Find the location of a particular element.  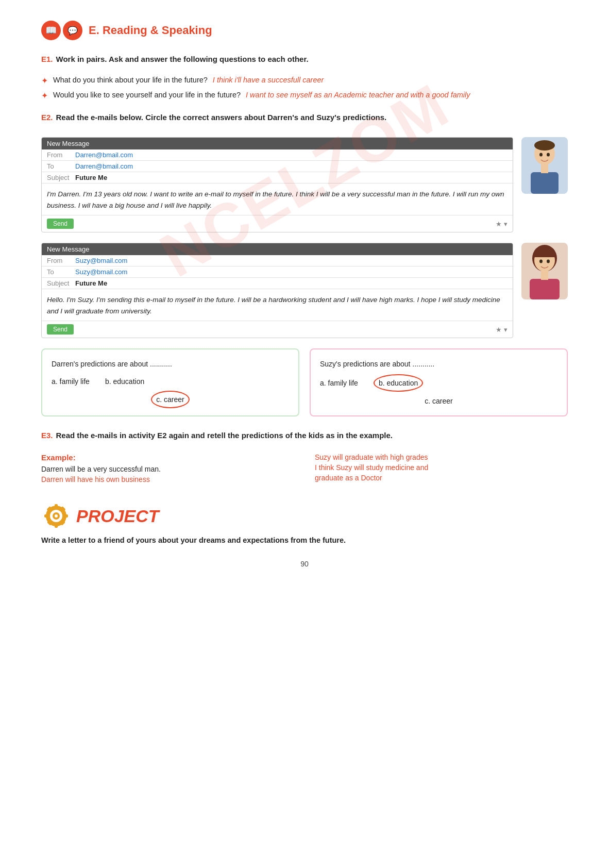

email2-send-btn: Send is located at coordinates (60, 329).